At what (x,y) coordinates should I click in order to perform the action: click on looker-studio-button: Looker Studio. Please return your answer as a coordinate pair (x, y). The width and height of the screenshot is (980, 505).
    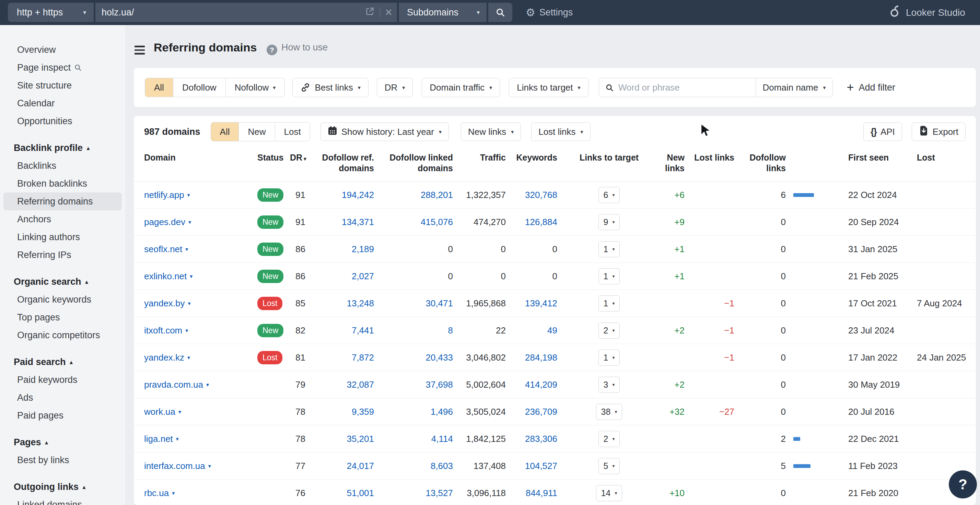
    Looking at the image, I should click on (928, 13).